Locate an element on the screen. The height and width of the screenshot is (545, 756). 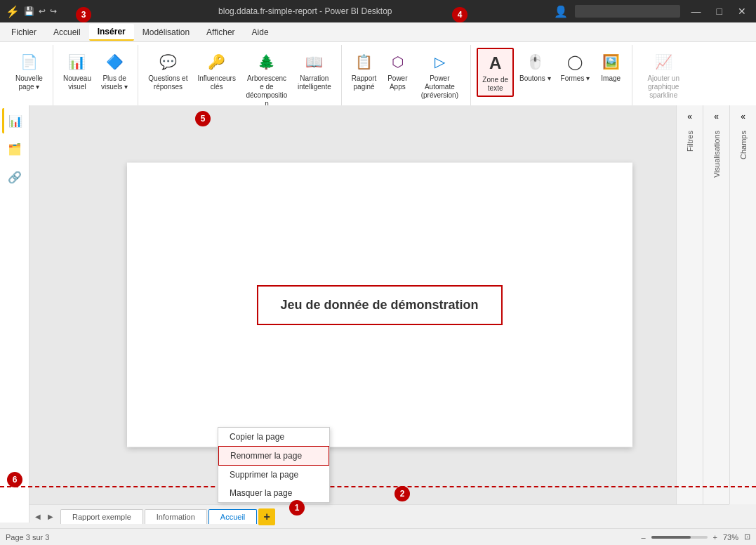
ribbon-btn-nouvelle-page: 📄 Nouvellepage ▾ is located at coordinates (29, 71).